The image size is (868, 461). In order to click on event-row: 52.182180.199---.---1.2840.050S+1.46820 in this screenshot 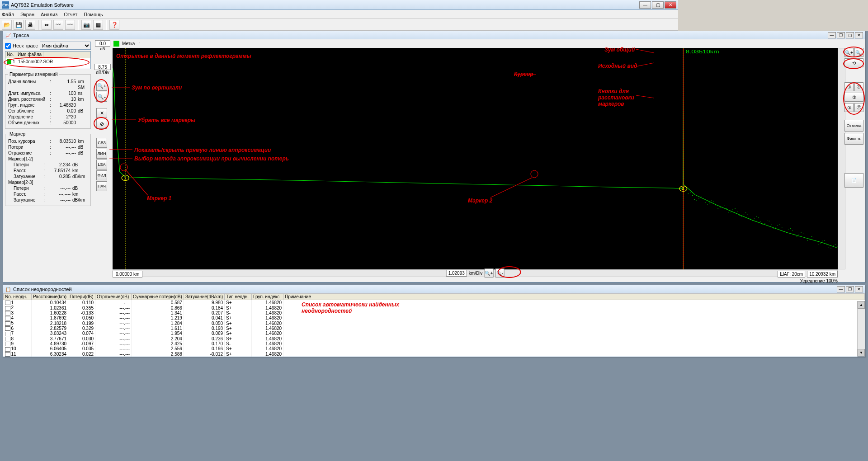, I will do `click(341, 323)`.